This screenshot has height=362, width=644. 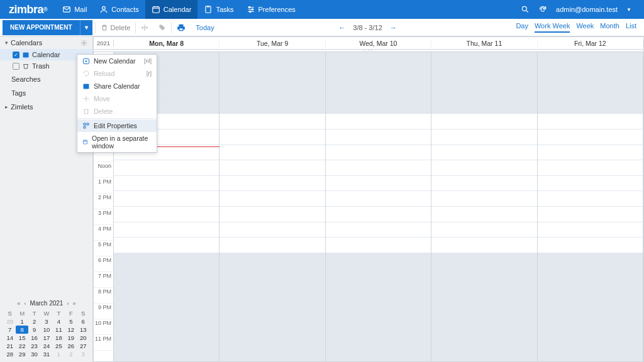 I want to click on minical-day: 16, so click(x=34, y=338).